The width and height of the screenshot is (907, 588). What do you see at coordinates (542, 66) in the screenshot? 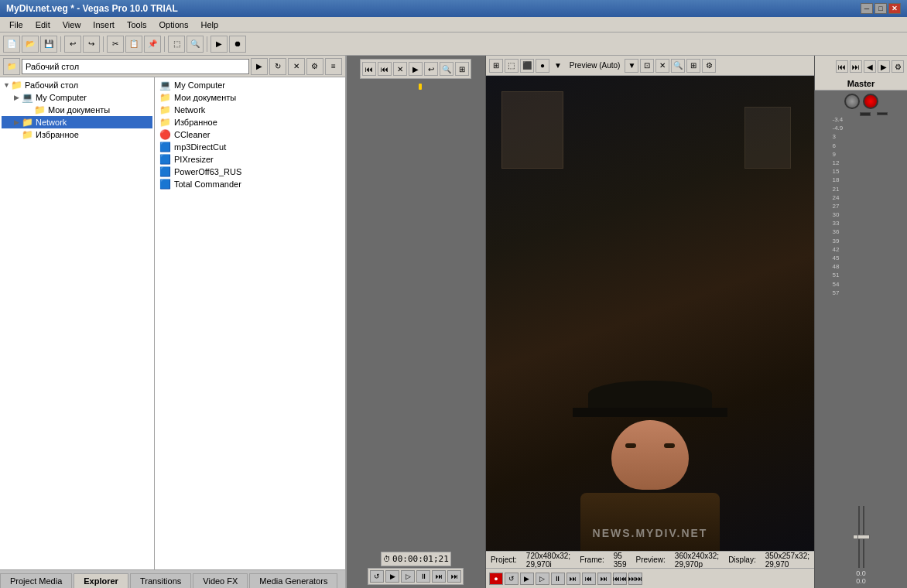
I see `vprev-btn4: ●` at bounding box center [542, 66].